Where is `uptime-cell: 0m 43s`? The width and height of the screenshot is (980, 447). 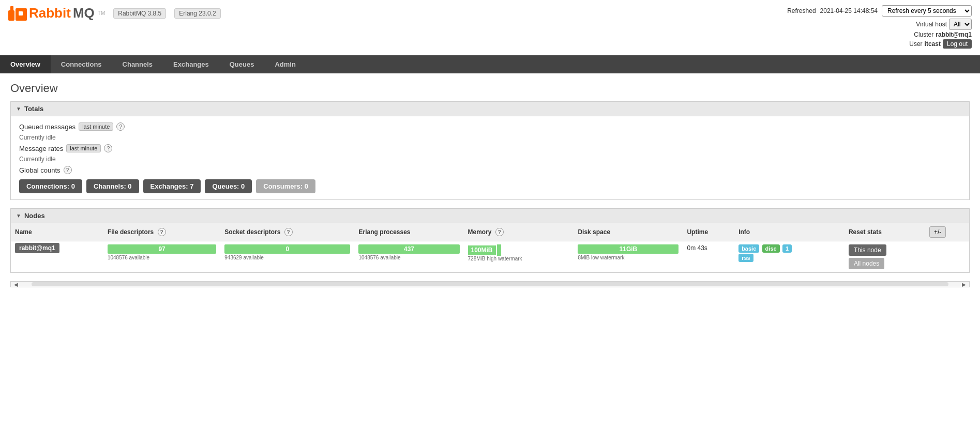 uptime-cell: 0m 43s is located at coordinates (708, 257).